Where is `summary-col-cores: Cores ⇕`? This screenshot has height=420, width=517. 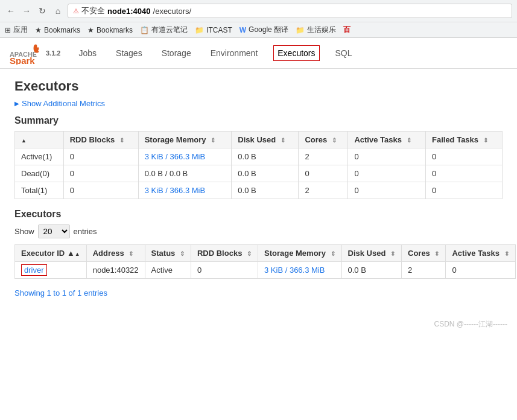
summary-col-cores: Cores ⇕ is located at coordinates (323, 140).